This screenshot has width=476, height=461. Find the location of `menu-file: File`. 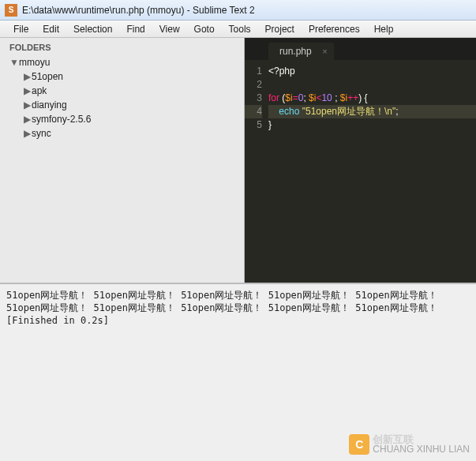

menu-file: File is located at coordinates (21, 29).